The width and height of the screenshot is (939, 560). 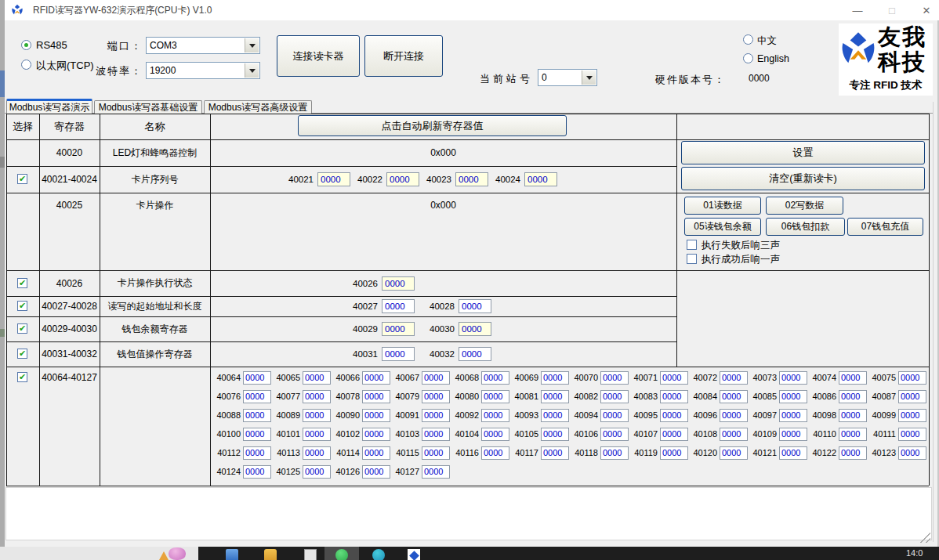 I want to click on station-select: 0, so click(x=567, y=78).